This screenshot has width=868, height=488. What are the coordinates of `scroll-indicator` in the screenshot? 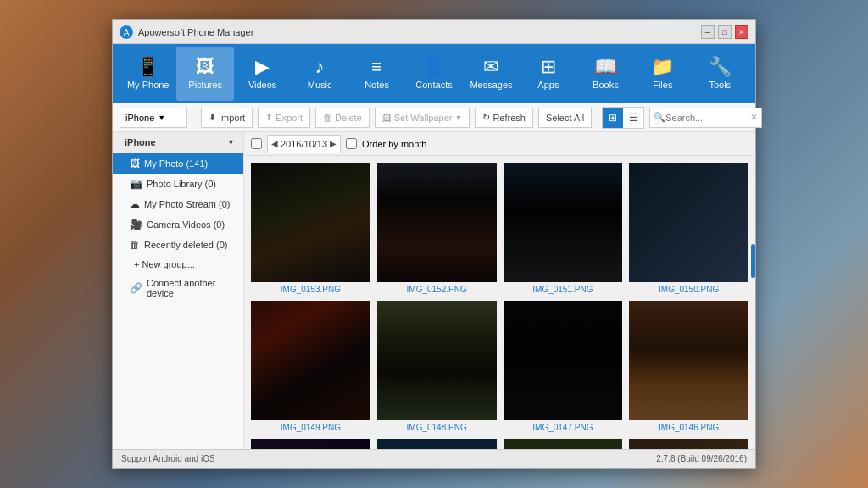 It's located at (753, 261).